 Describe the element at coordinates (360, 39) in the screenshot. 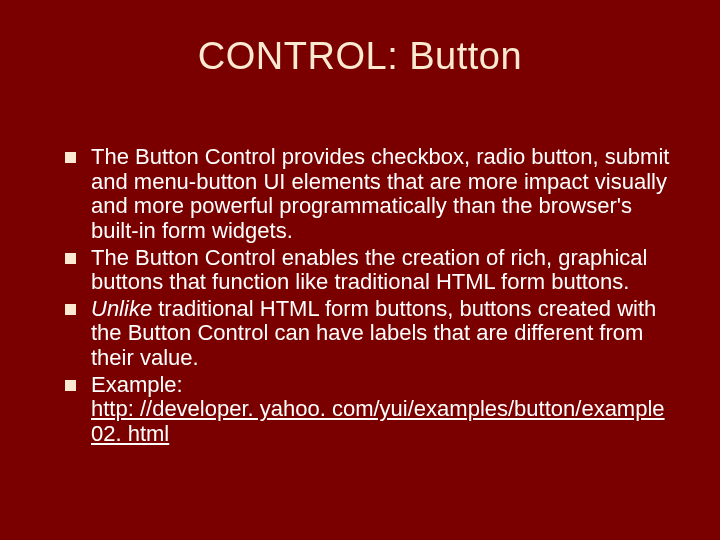

I see `slide-title: CONTROL: Button` at that location.